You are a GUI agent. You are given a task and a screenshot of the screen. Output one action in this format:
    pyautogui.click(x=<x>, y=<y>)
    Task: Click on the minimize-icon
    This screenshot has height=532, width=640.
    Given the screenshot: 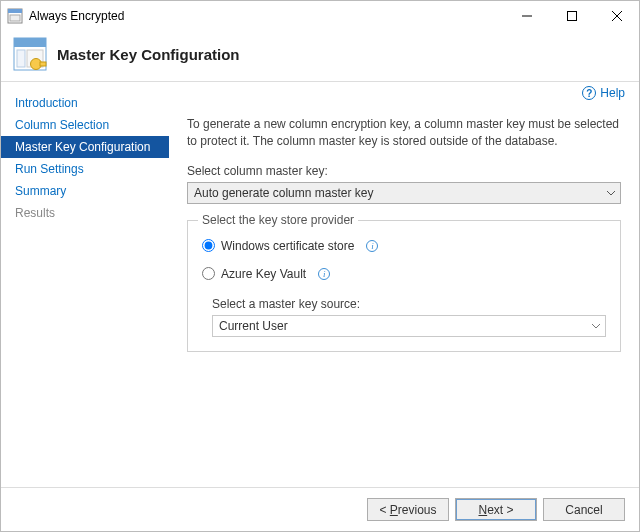 What is the action you would take?
    pyautogui.click(x=527, y=16)
    